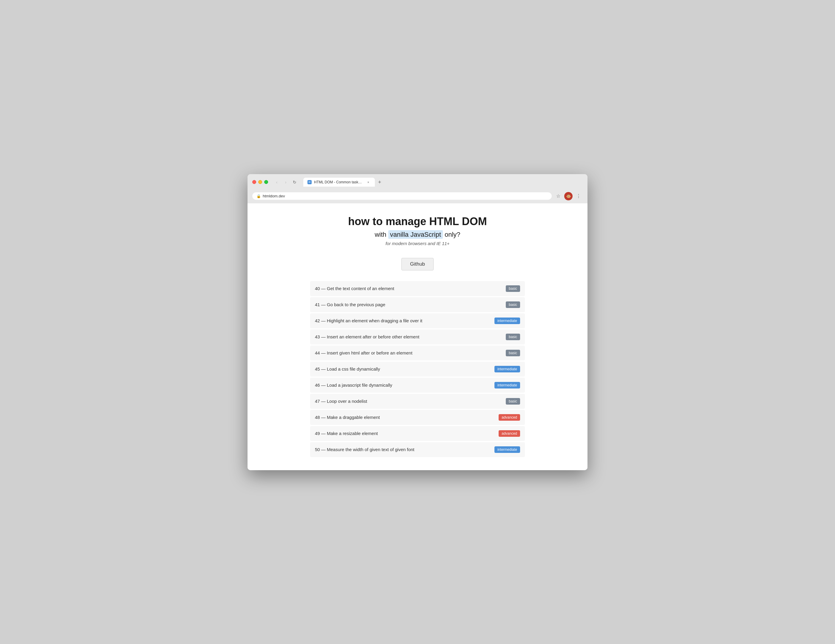 Image resolution: width=835 pixels, height=644 pixels. Describe the element at coordinates (418, 289) in the screenshot. I see `list-item: 40 — Get the text content of an elementb…` at that location.